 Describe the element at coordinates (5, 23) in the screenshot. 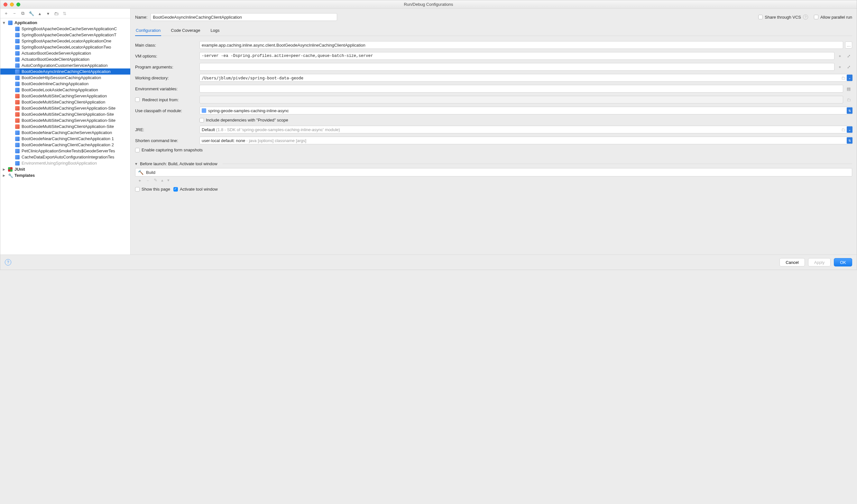

I see `caret-down-icon: ▾` at that location.